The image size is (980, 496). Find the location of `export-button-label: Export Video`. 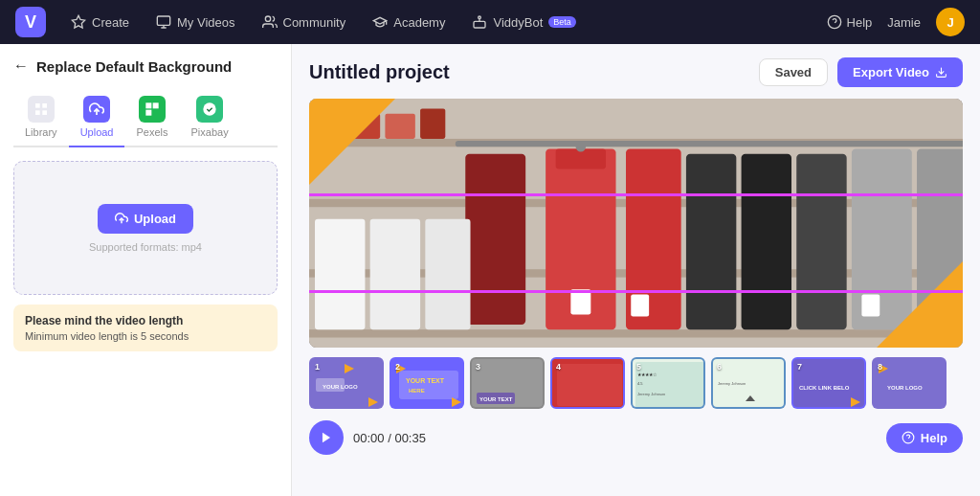

export-button-label: Export Video is located at coordinates (891, 73).